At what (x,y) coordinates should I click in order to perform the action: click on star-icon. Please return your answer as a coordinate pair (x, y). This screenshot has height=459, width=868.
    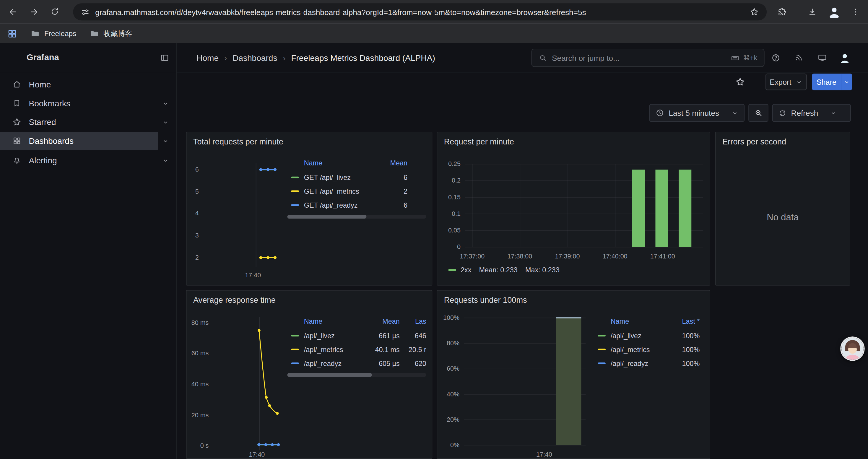
    Looking at the image, I should click on (17, 122).